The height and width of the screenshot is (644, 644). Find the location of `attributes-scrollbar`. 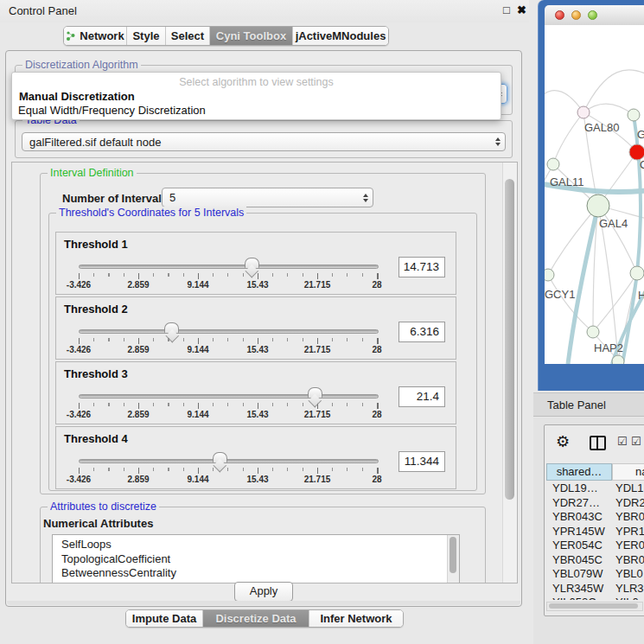

attributes-scrollbar is located at coordinates (453, 559).